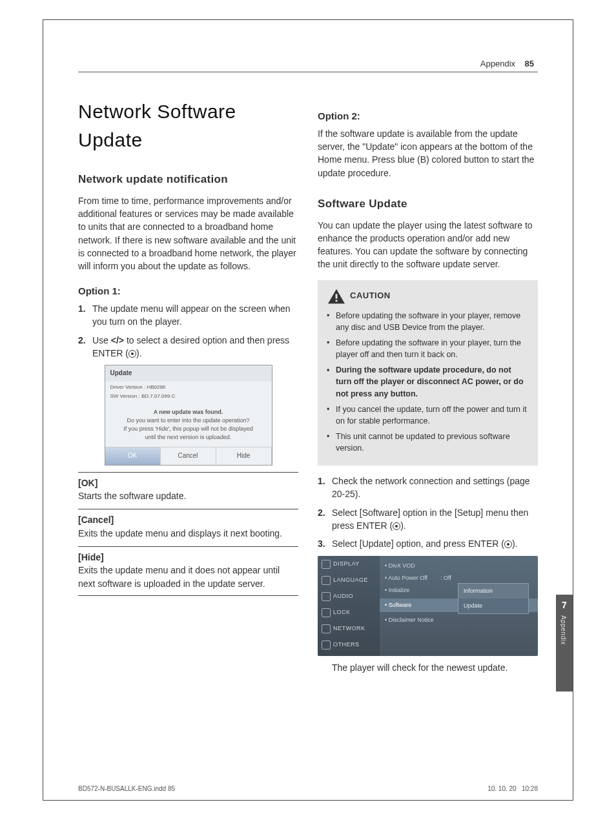  What do you see at coordinates (189, 125) in the screenshot?
I see `page-title: Network Software Update` at bounding box center [189, 125].